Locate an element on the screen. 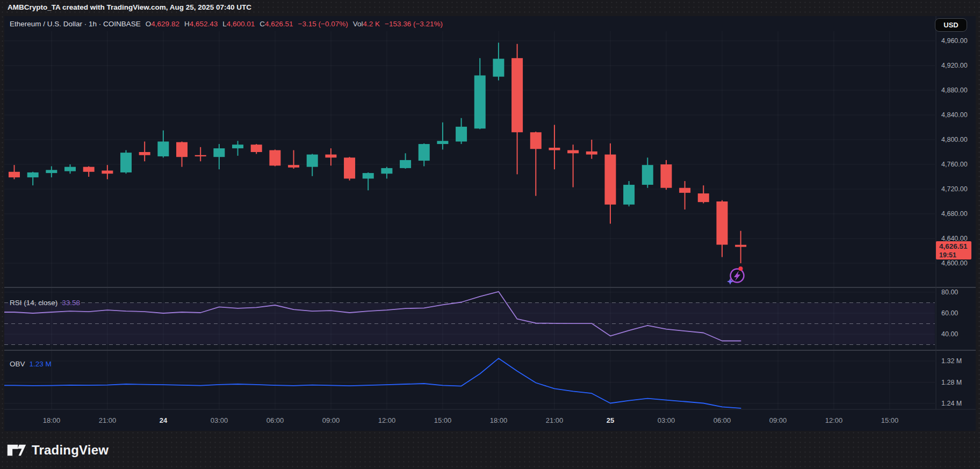 The width and height of the screenshot is (980, 469). tradingview-logo-bar: TradingView is located at coordinates (490, 450).